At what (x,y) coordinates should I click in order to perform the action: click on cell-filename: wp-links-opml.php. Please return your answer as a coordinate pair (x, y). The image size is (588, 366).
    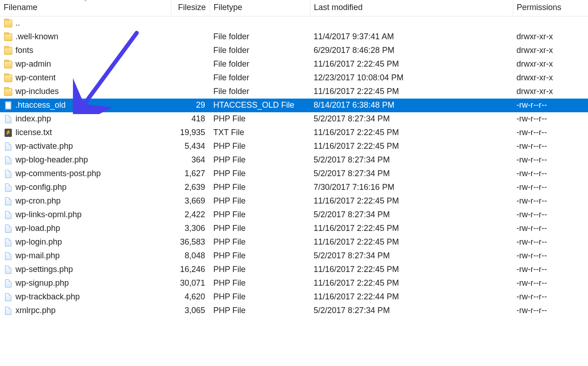
    Looking at the image, I should click on (86, 215).